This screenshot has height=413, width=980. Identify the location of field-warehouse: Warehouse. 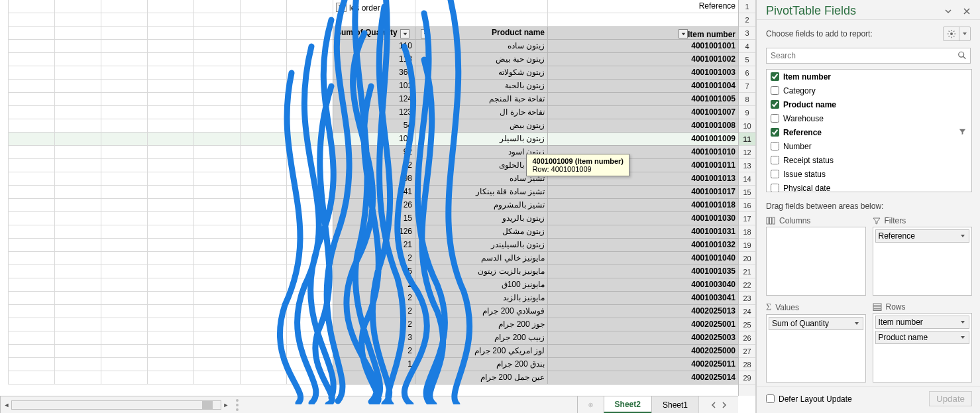
(869, 118).